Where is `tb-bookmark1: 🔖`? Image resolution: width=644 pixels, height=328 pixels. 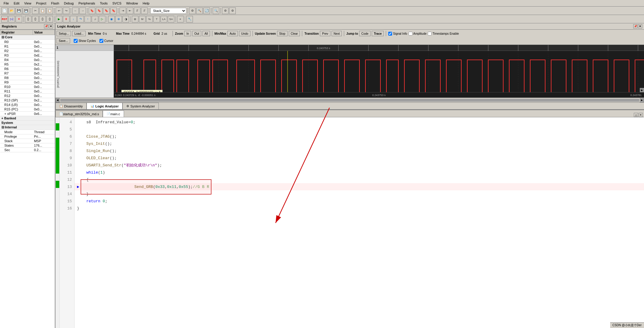
tb-bookmark1: 🔖 is located at coordinates (92, 11).